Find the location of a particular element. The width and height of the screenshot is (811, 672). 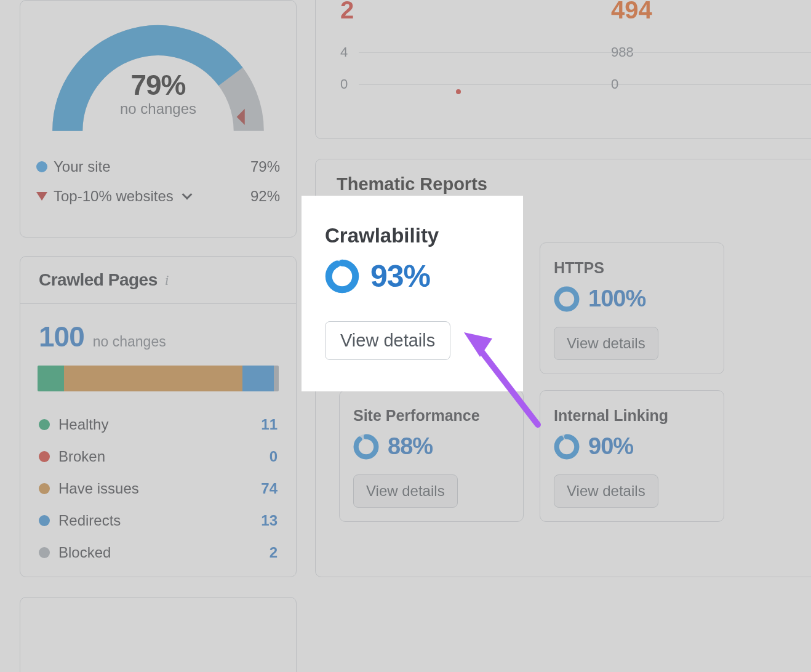

crawl-legend-row: Broken0 is located at coordinates (158, 457).